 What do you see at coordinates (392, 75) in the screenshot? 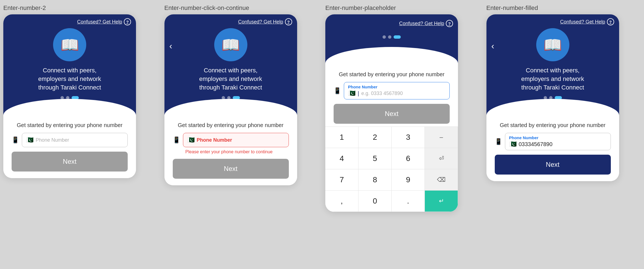
I see `screen-3-prompt: Get started by entering your phone numbe…` at bounding box center [392, 75].